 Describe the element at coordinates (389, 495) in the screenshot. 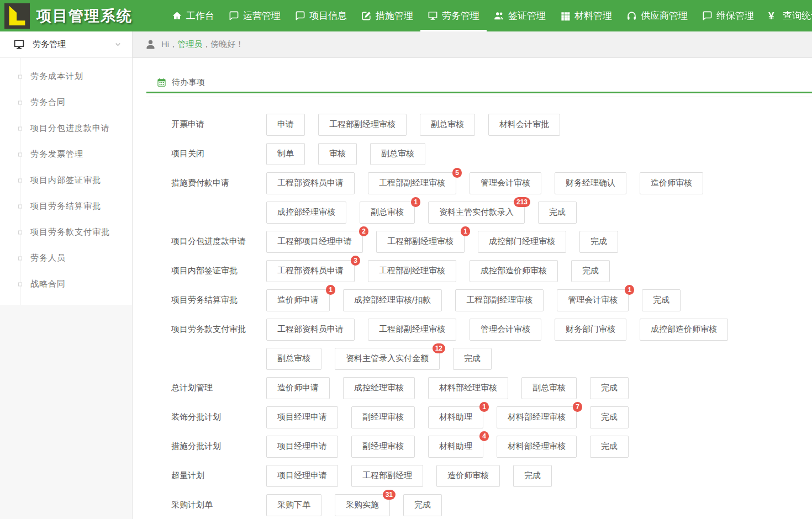

I see `notification-badge: 31` at that location.